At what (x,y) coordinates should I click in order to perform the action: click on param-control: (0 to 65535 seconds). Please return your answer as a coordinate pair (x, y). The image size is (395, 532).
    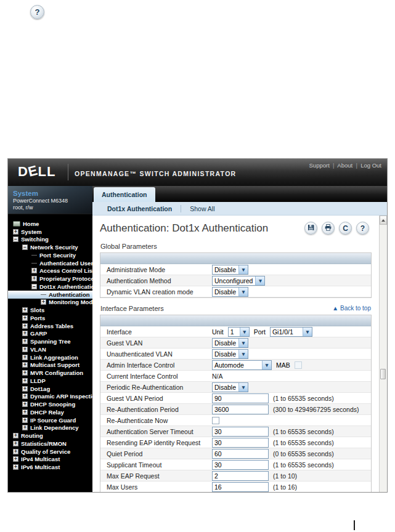
    Looking at the image, I should click on (291, 454).